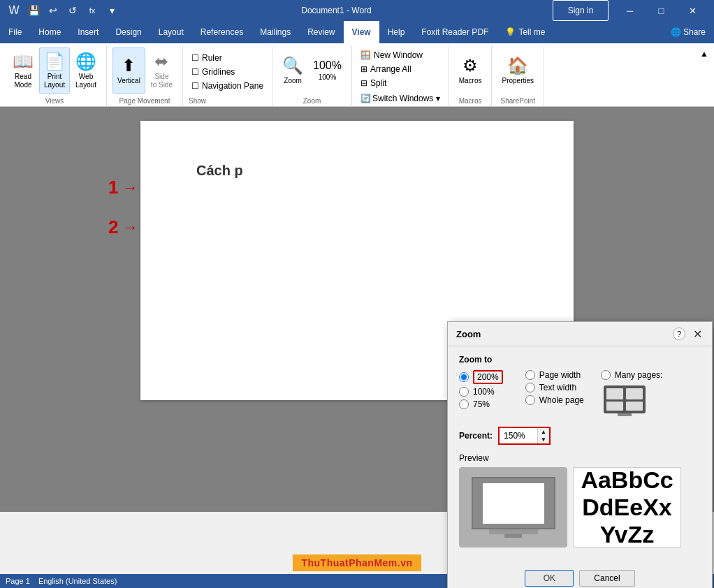 Image resolution: width=714 pixels, height=588 pixels. What do you see at coordinates (86, 71) in the screenshot?
I see `web-layout-button: 🌐 WebLayout` at bounding box center [86, 71].